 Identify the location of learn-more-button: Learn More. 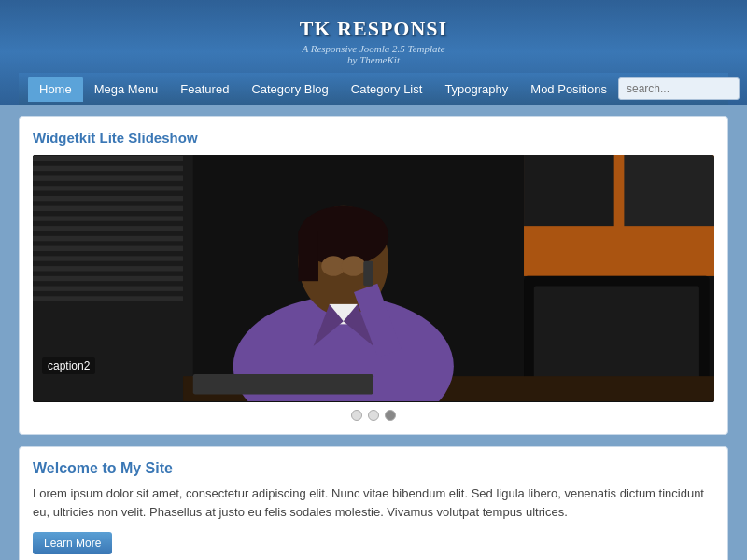
(73, 543).